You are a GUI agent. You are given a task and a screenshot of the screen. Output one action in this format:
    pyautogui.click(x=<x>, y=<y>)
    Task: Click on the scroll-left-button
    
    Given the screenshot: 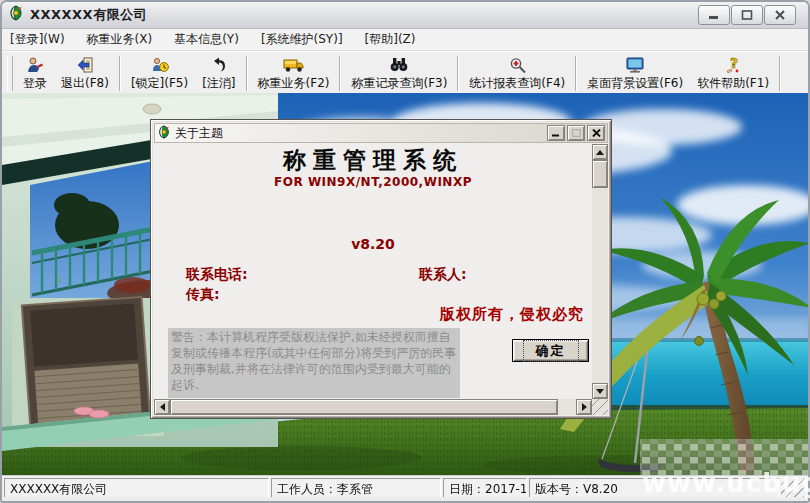 What is the action you would take?
    pyautogui.click(x=162, y=407)
    